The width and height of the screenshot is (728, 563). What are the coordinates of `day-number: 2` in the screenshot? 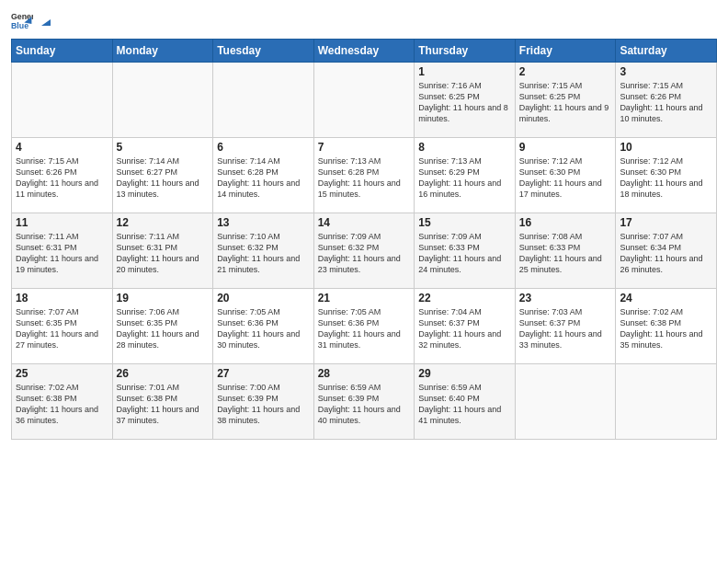 It's located at (566, 72).